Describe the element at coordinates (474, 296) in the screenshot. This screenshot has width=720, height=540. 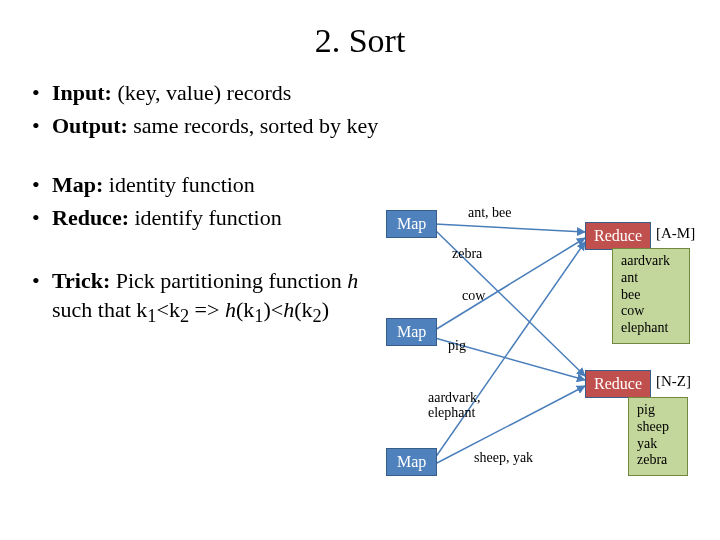
I see `edge-label-cow: cow` at that location.